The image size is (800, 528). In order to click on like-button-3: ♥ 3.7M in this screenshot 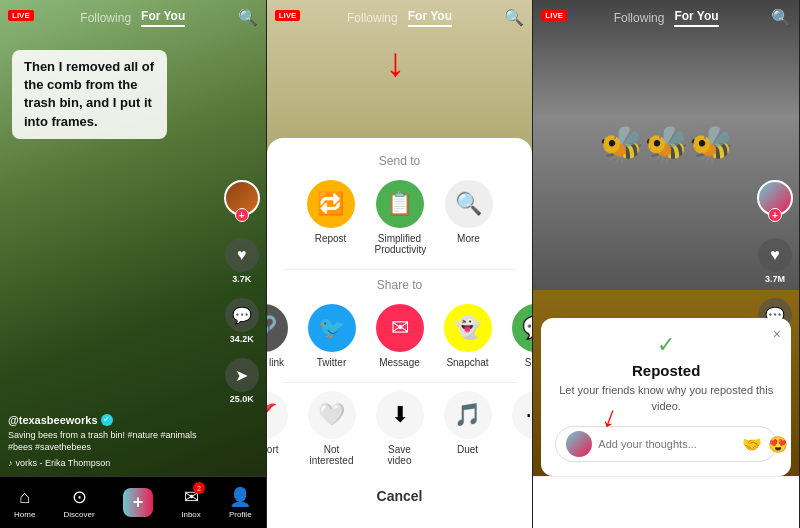, I will do `click(775, 261)`.